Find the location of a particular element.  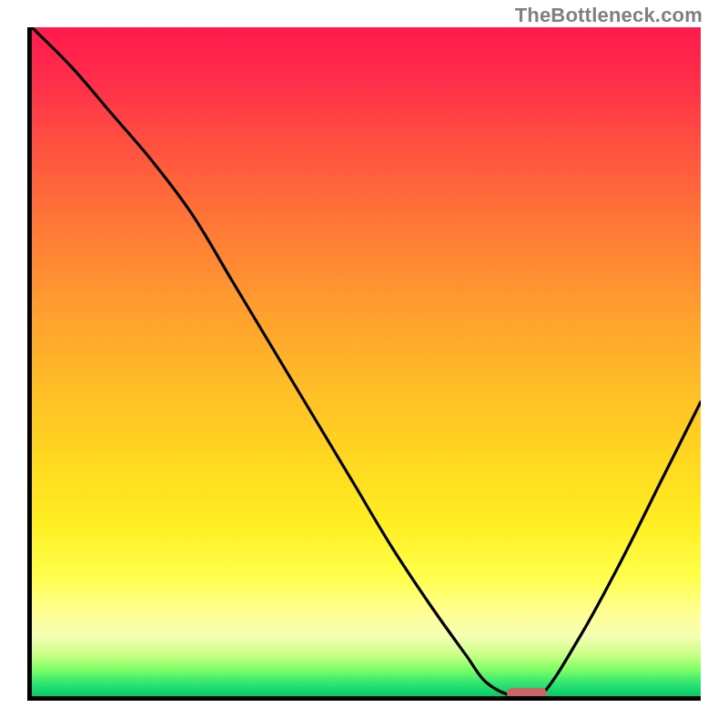

optimal-marker is located at coordinates (527, 693).